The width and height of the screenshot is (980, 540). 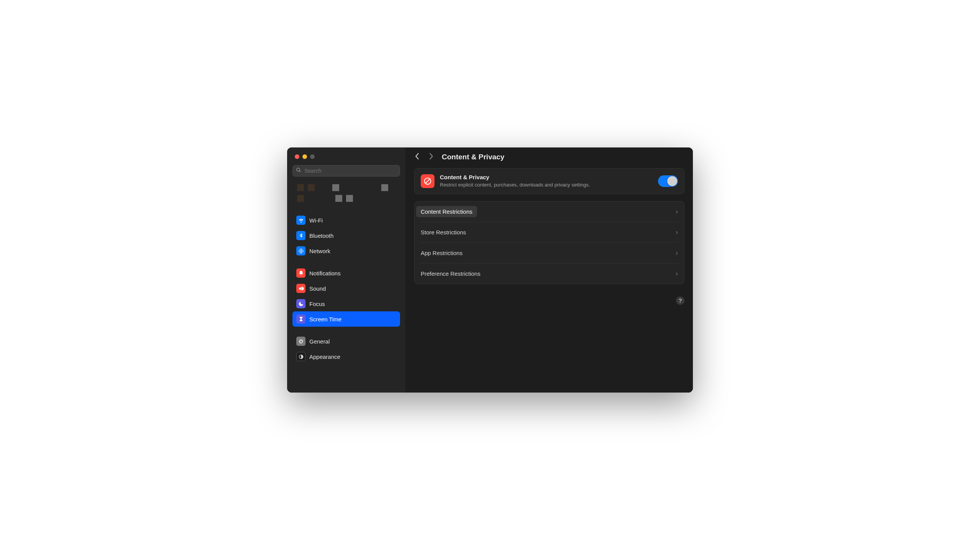 What do you see at coordinates (443, 232) in the screenshot?
I see `list-row-label: Store Restrictions` at bounding box center [443, 232].